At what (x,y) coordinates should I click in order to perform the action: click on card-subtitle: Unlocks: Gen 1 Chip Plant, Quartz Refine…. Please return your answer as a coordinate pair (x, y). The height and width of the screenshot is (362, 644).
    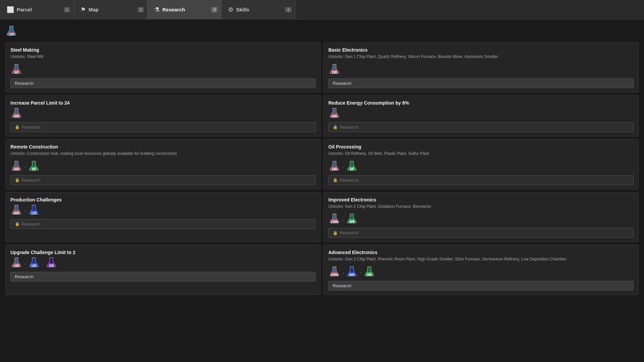
    Looking at the image, I should click on (481, 57).